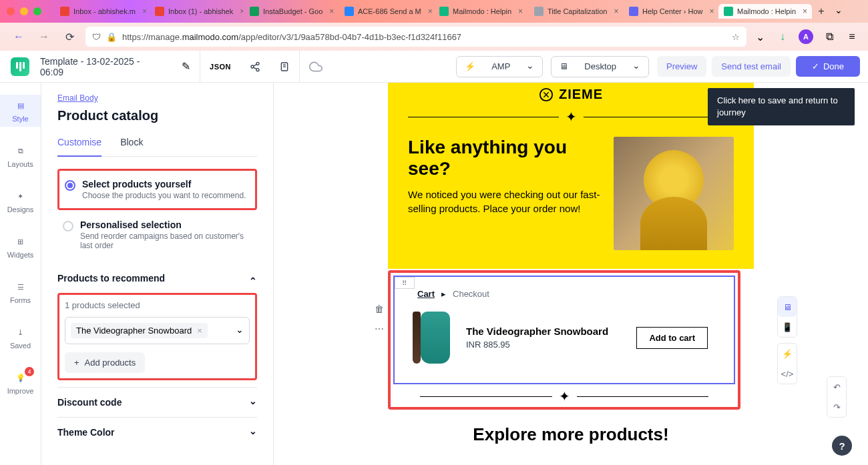 The height and width of the screenshot is (465, 868). What do you see at coordinates (386, 11) in the screenshot?
I see `browser-tab: ACE-686 Send a M×` at bounding box center [386, 11].